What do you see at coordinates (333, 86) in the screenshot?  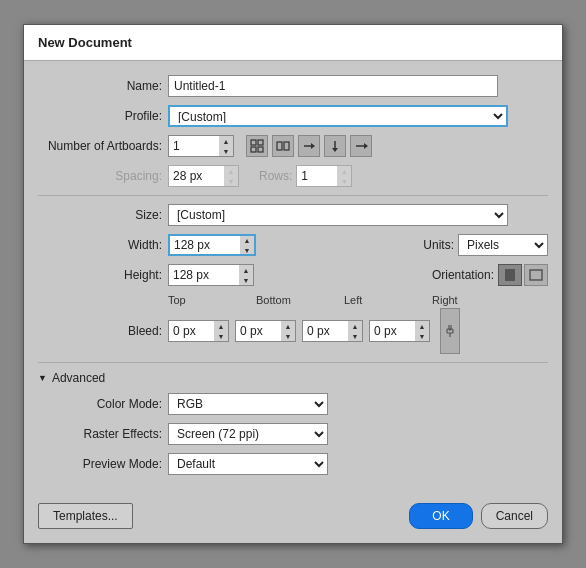 I see `name-input` at bounding box center [333, 86].